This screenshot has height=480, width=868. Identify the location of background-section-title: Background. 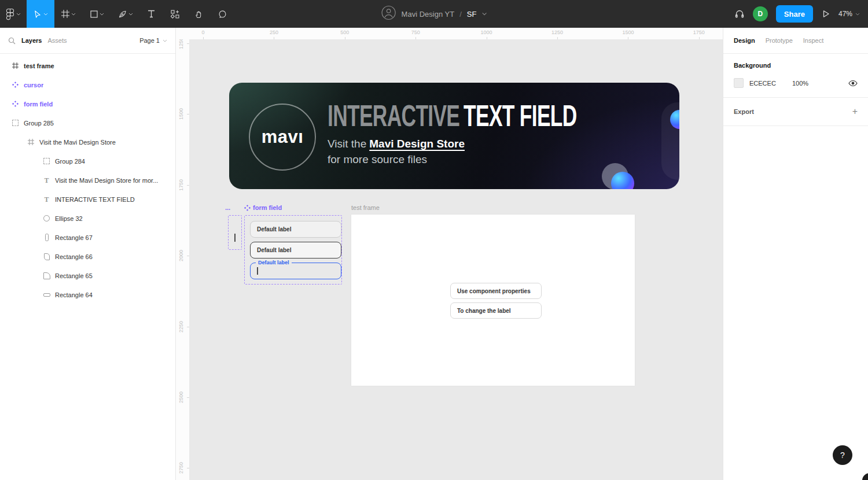
(796, 65).